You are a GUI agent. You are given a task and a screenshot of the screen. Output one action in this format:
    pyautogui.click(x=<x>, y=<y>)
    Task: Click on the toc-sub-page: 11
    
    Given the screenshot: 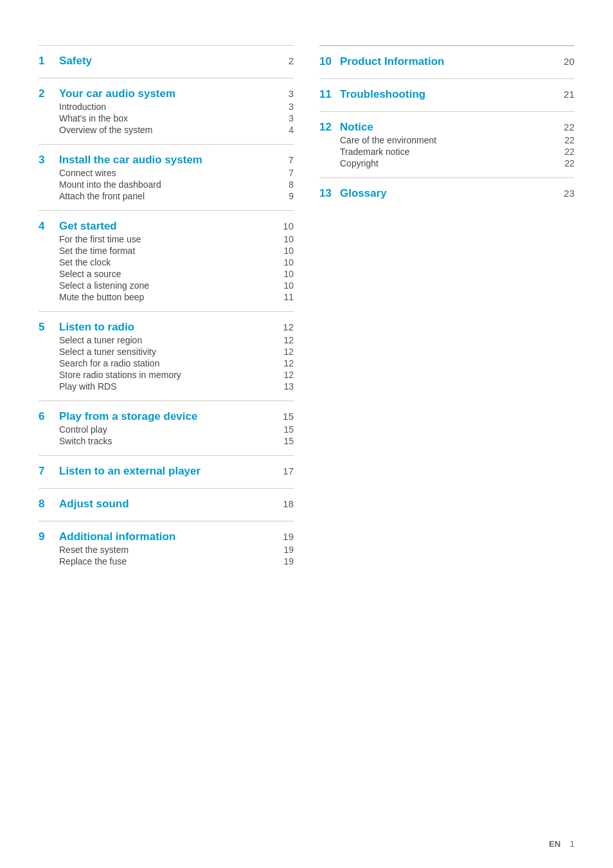 What is the action you would take?
    pyautogui.click(x=289, y=297)
    